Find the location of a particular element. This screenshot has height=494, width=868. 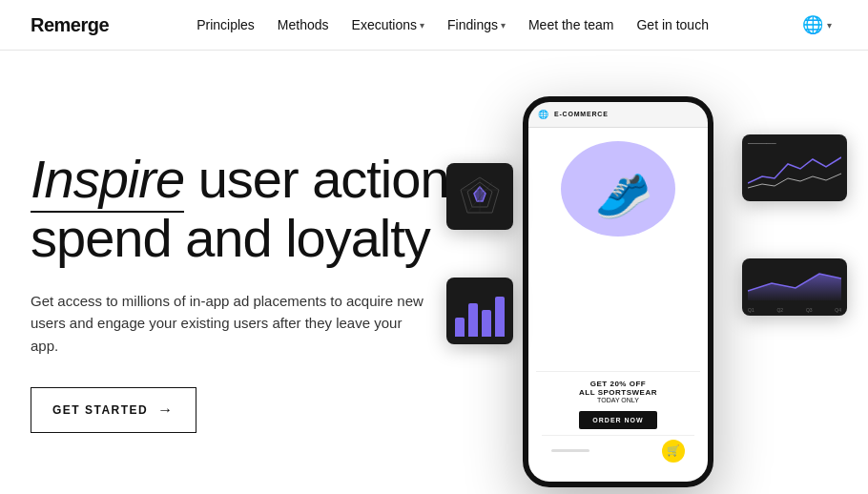

phone-content: 👟 GET 20% OFF ALL SPORTSWEAR TODAY ONLY … is located at coordinates (618, 305).